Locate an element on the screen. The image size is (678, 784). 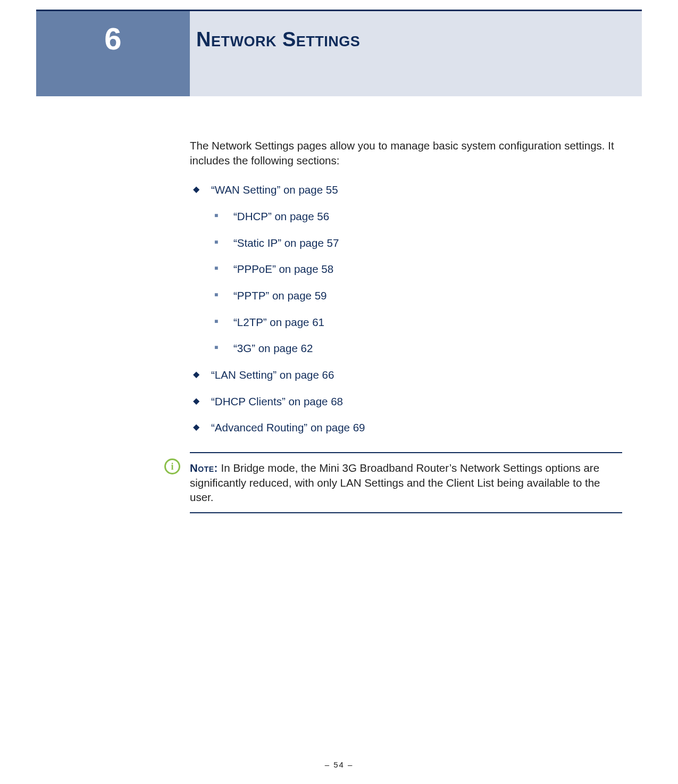
note-label: Note: is located at coordinates (204, 468).